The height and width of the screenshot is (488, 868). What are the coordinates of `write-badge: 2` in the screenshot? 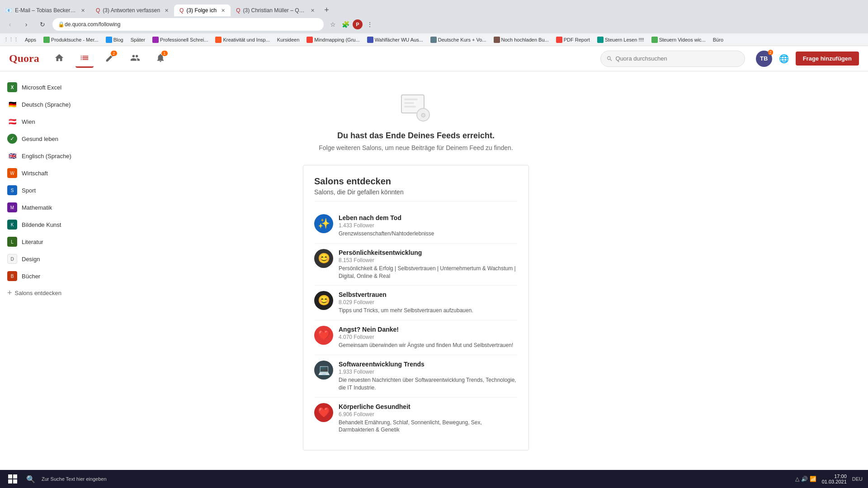 It's located at (114, 53).